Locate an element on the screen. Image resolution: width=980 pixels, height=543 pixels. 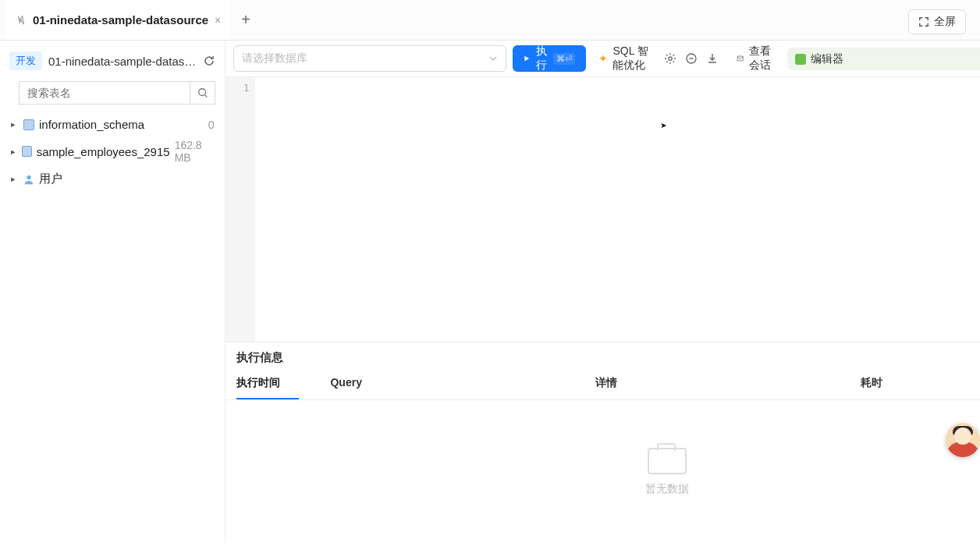
datasource-icon is located at coordinates (21, 20).